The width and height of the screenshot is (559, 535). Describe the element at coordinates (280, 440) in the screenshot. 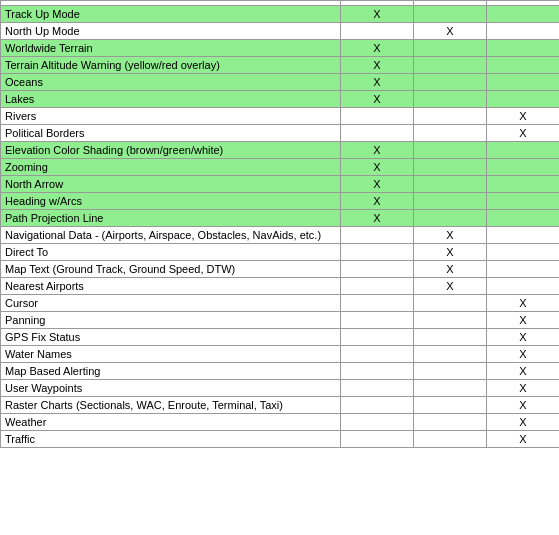

I see `table-row: TrafficX` at that location.